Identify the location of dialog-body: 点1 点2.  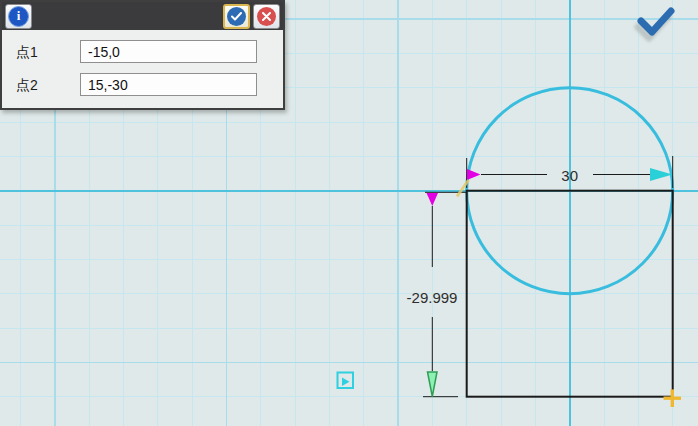
(142, 69).